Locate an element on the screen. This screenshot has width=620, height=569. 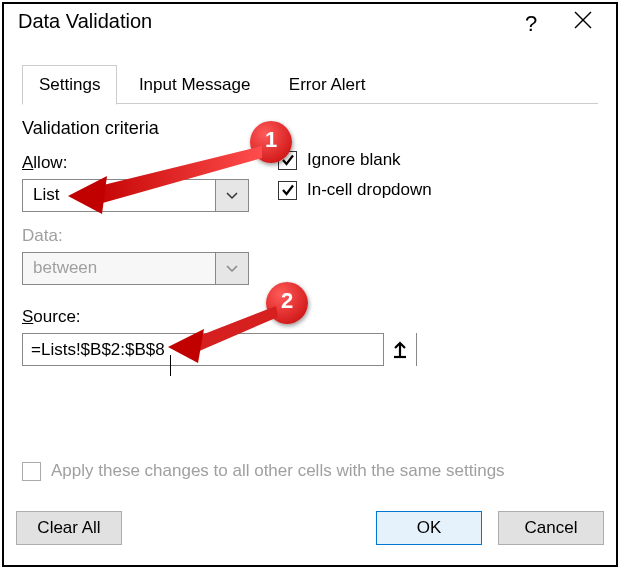
ignore-blank-row: Ignore blank is located at coordinates (355, 160).